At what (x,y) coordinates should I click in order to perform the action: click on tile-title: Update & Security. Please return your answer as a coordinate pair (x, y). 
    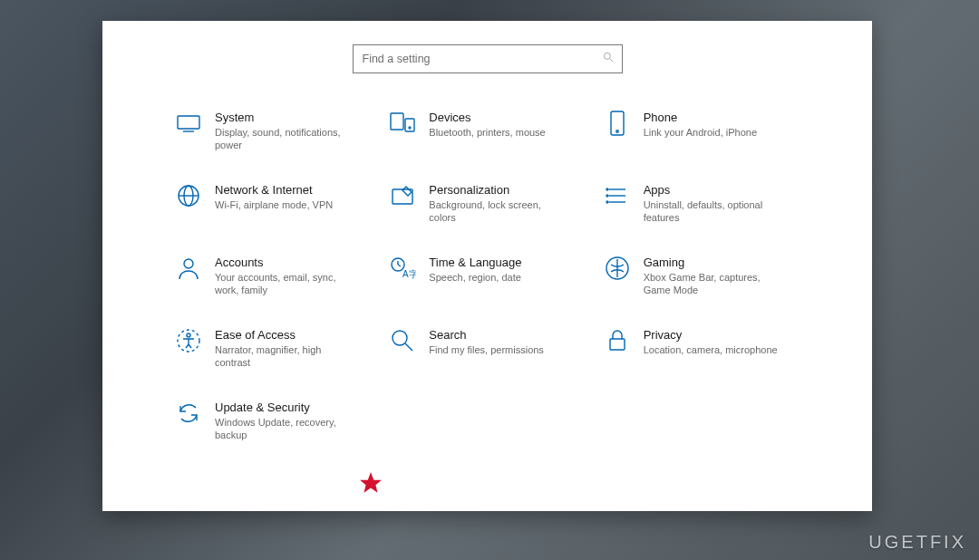
    Looking at the image, I should click on (285, 408).